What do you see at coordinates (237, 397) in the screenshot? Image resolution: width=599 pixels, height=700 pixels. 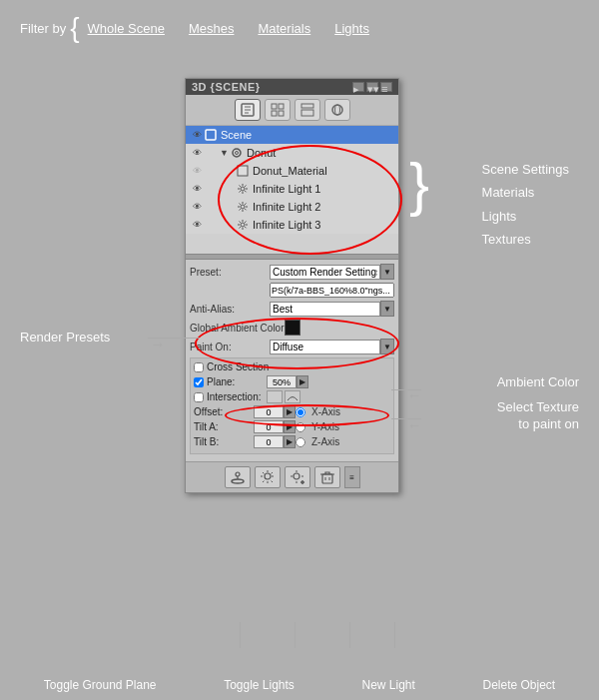 I see `intersection-label: Intersection:` at bounding box center [237, 397].